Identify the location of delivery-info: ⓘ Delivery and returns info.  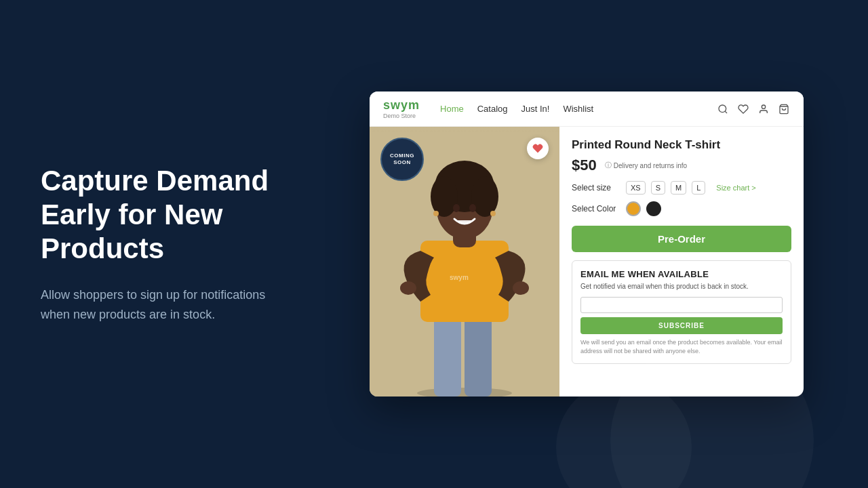
(646, 165).